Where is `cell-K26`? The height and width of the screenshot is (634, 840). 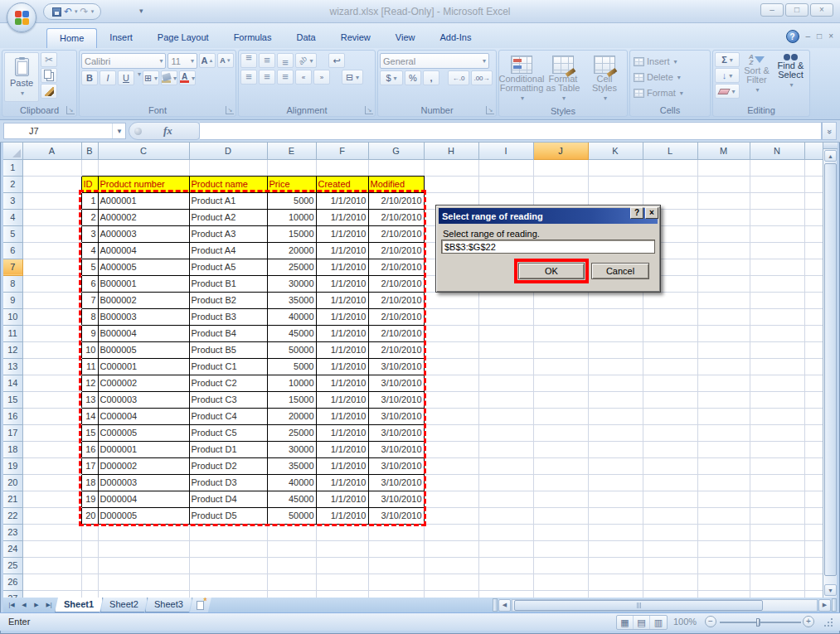 cell-K26 is located at coordinates (615, 582).